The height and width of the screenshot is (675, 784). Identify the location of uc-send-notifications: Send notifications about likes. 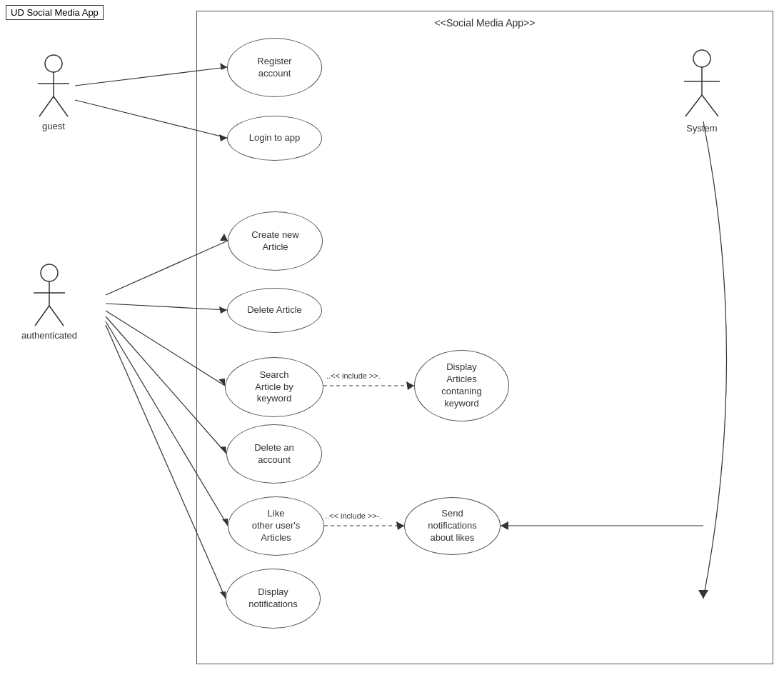
(453, 526).